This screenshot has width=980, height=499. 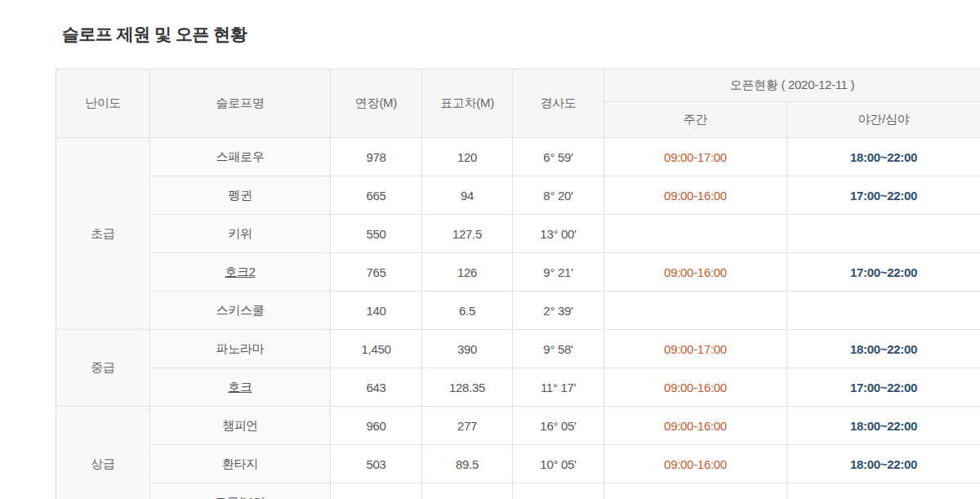 I want to click on length-cell: 765, so click(x=376, y=273).